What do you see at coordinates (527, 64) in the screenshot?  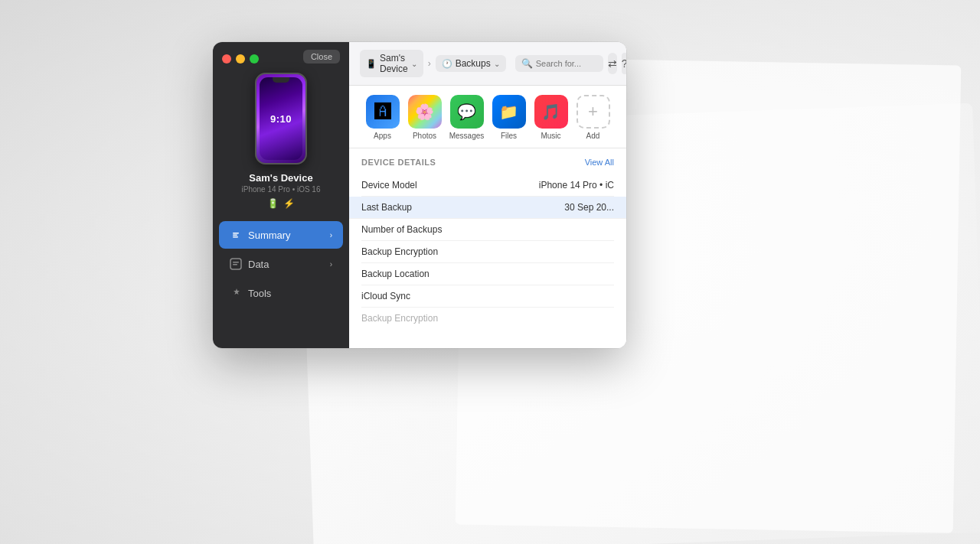 I see `search-icon: 🔍` at bounding box center [527, 64].